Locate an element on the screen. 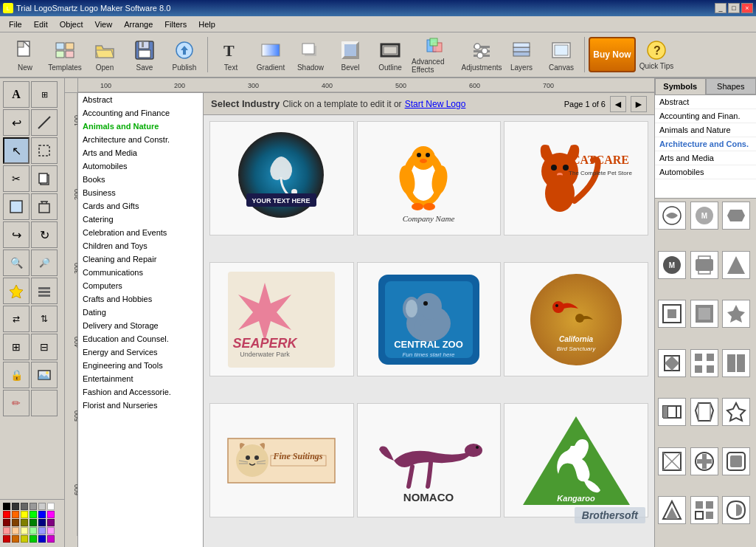  delete-tool is located at coordinates (44, 207).